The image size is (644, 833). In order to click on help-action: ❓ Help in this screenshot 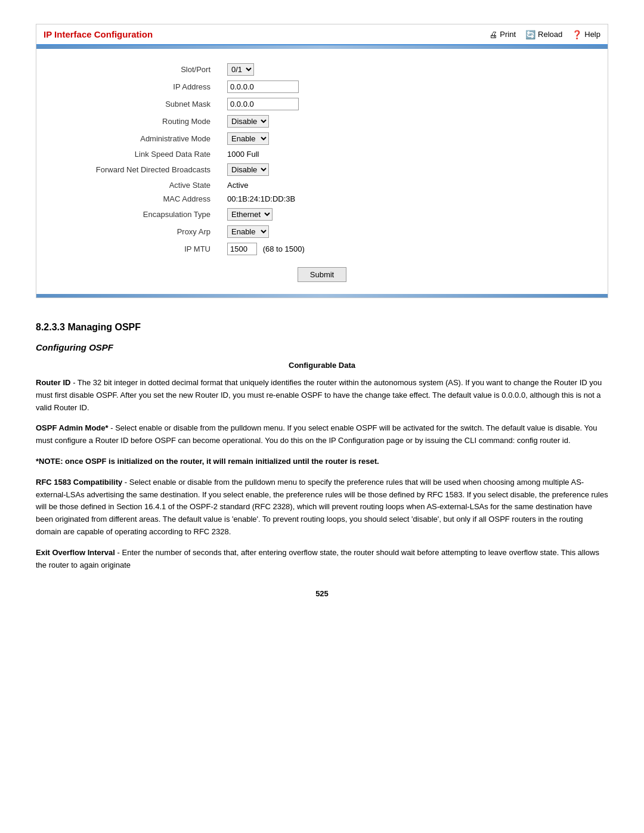, I will do `click(586, 35)`.